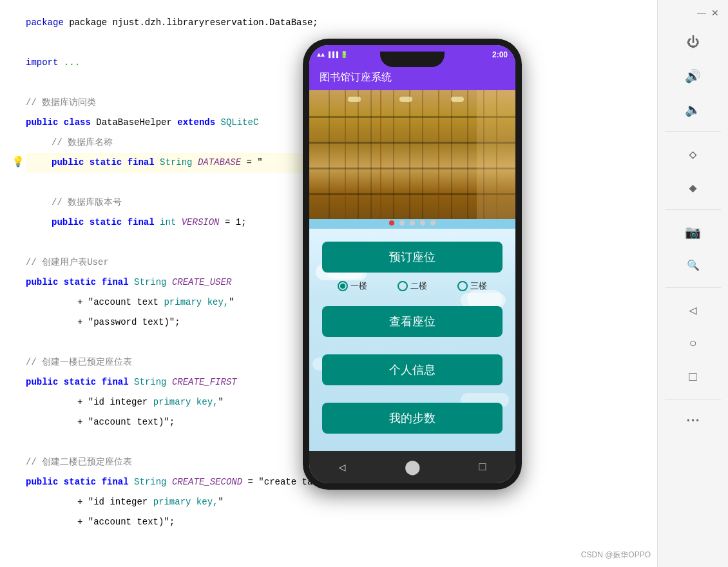 Image resolution: width=728 pixels, height=567 pixels. Describe the element at coordinates (45, 23) in the screenshot. I see `code-keyword-package: package` at that location.